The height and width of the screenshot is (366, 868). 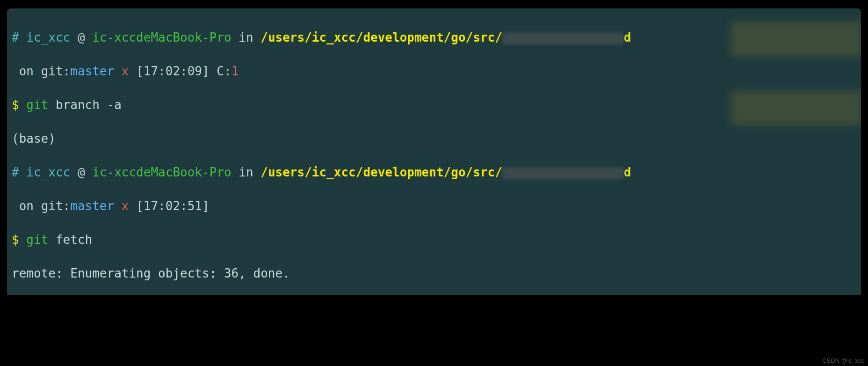 I want to click on command-line-1: $ git branch -a, so click(x=434, y=105).